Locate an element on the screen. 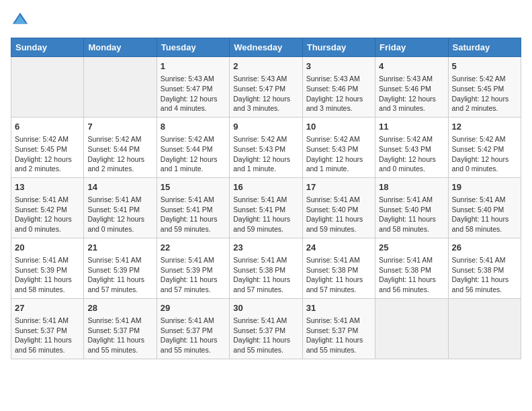 This screenshot has width=532, height=411. sunset: Sunset: 5:38 PM is located at coordinates (259, 270).